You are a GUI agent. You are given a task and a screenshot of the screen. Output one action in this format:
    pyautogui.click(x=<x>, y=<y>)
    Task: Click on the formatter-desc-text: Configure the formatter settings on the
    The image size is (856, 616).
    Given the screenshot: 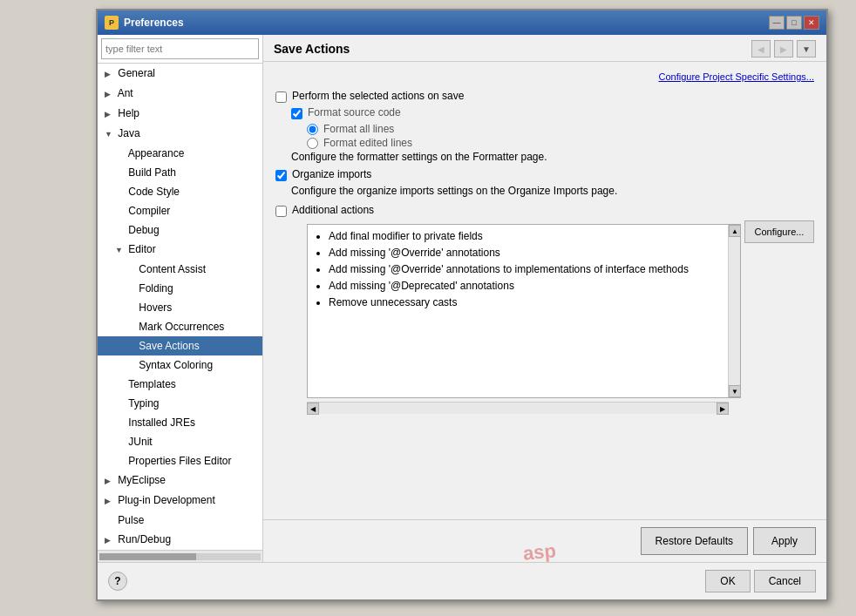 What is the action you would take?
    pyautogui.click(x=380, y=157)
    